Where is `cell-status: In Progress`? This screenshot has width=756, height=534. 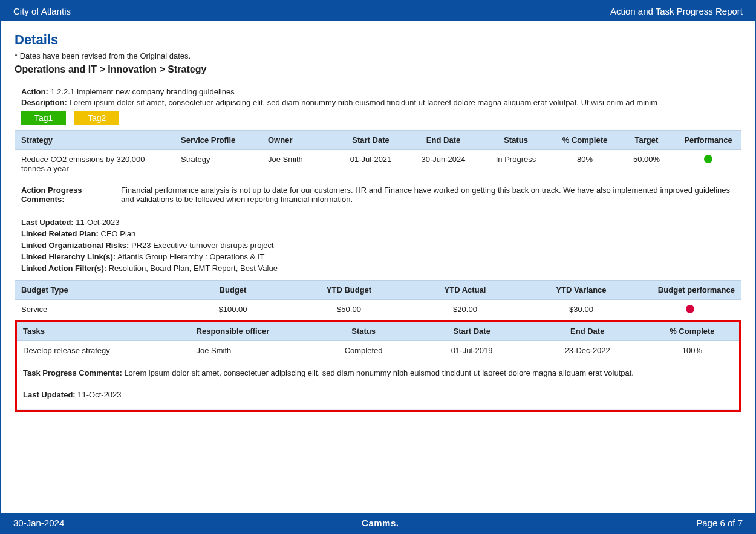
cell-status: In Progress is located at coordinates (516, 164).